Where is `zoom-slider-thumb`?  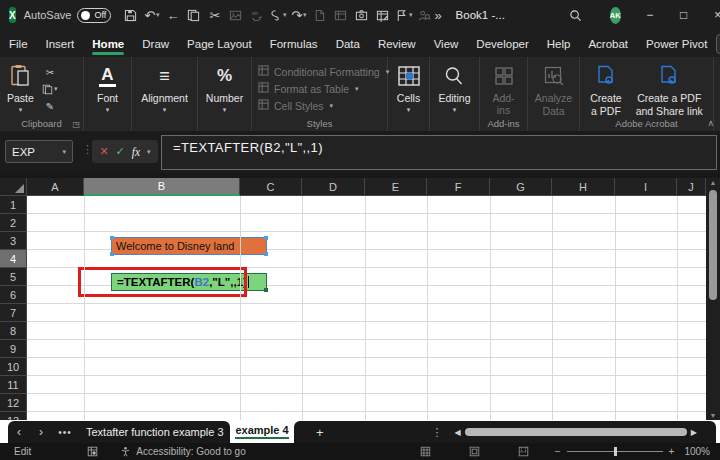 zoom-slider-thumb is located at coordinates (616, 452).